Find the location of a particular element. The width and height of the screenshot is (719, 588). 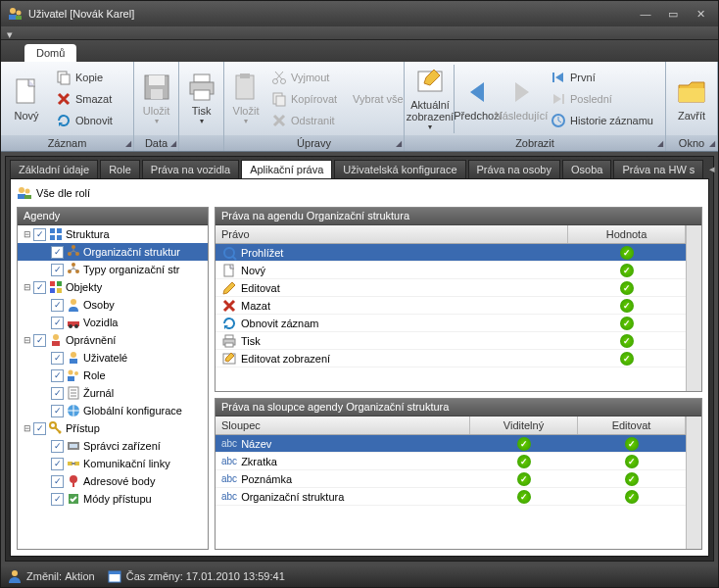

tree-node: ✓Globální konfigurace is located at coordinates (113, 411).